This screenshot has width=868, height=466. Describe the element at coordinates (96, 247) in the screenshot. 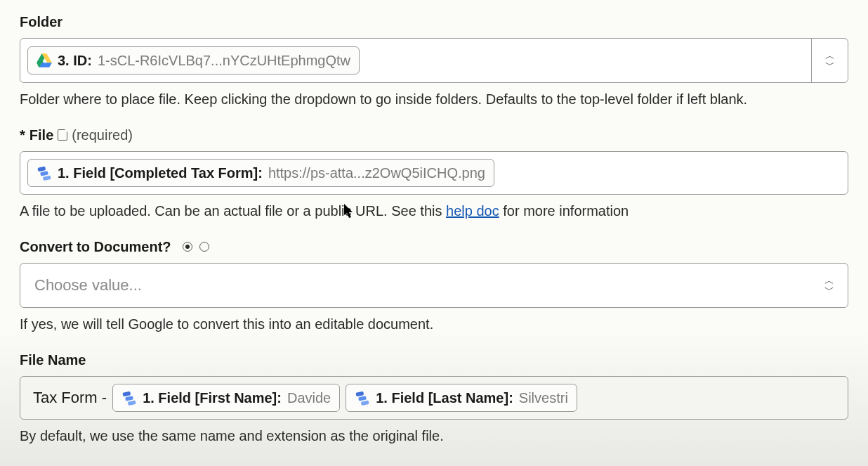

I see `convert-label-text: Convert to Document?` at that location.